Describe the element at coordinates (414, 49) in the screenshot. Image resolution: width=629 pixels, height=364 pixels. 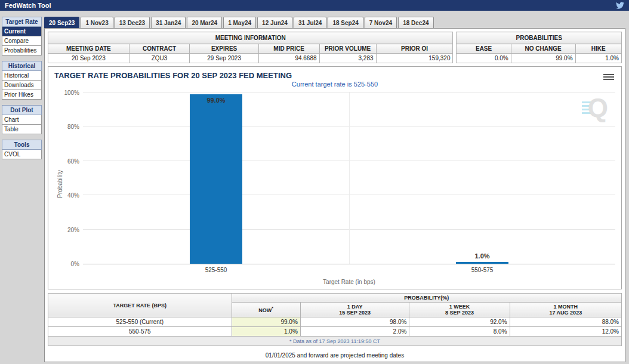
I see `col-prior-oi: PRIOR OI` at that location.